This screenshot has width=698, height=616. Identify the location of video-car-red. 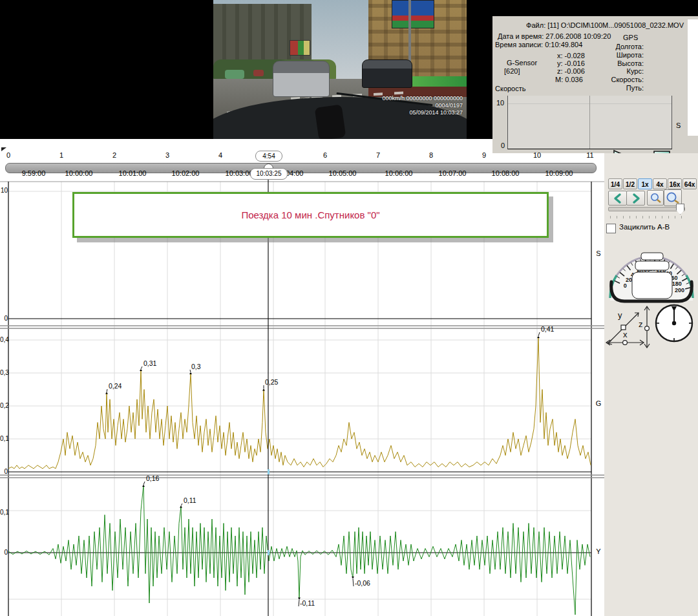
(259, 73).